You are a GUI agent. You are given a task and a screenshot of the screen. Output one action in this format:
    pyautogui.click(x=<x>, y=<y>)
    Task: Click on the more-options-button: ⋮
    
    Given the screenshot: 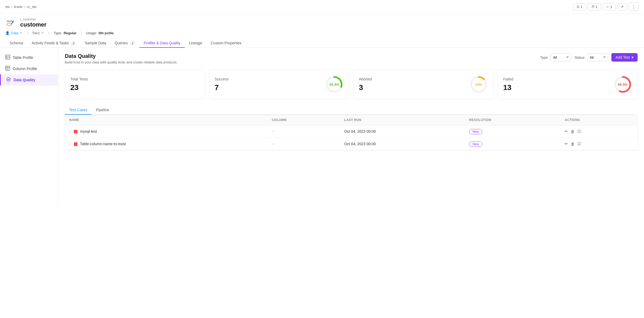 What is the action you would take?
    pyautogui.click(x=634, y=7)
    